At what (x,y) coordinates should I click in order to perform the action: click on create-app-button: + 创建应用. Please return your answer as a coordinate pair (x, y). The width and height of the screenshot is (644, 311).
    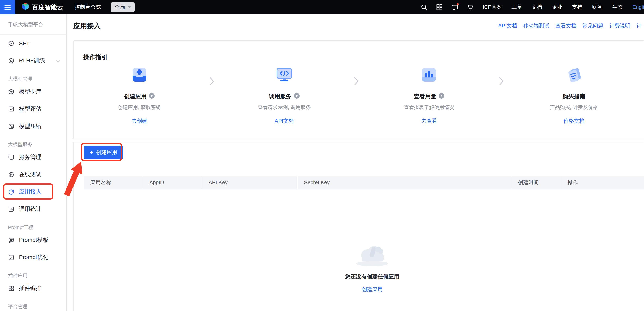
    Looking at the image, I should click on (104, 152).